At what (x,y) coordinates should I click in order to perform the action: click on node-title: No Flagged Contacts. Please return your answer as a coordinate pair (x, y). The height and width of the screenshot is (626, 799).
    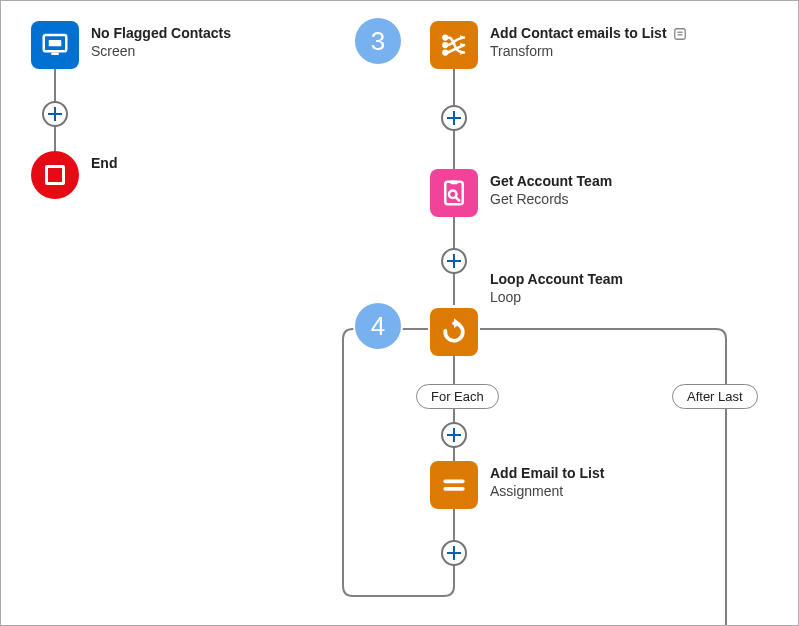
    Looking at the image, I should click on (161, 34).